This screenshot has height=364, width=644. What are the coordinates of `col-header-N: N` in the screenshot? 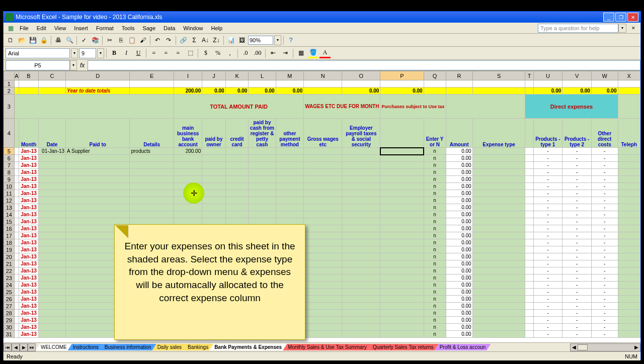 It's located at (323, 76).